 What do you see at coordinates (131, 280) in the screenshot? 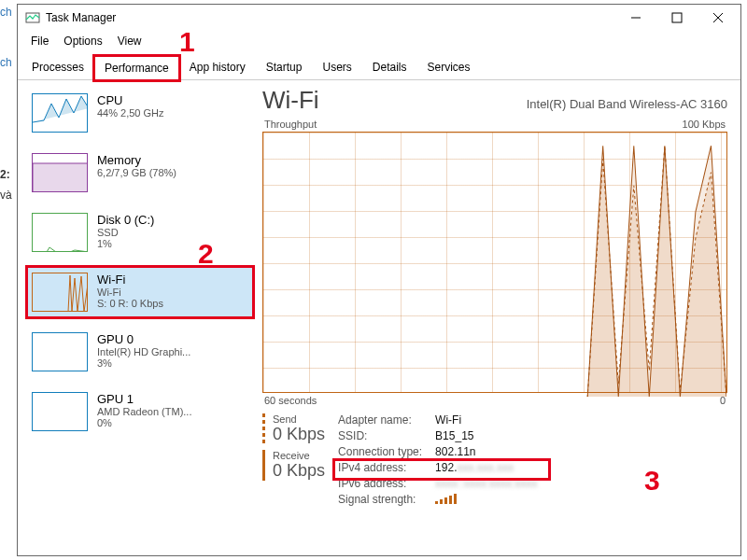
I see `sidebar-item-label: Wi-Fi` at bounding box center [131, 280].